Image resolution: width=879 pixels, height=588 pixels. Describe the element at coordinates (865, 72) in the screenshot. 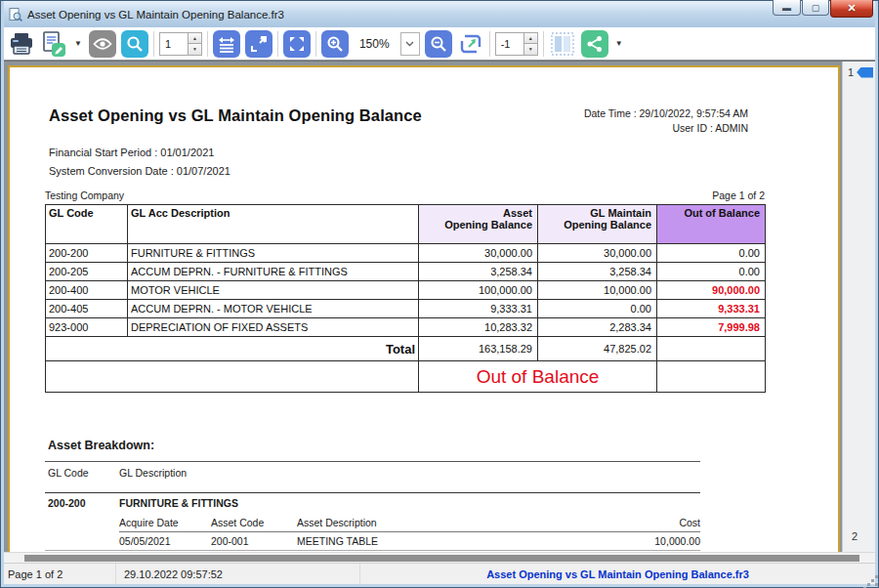

I see `current-page-marker-icon` at that location.